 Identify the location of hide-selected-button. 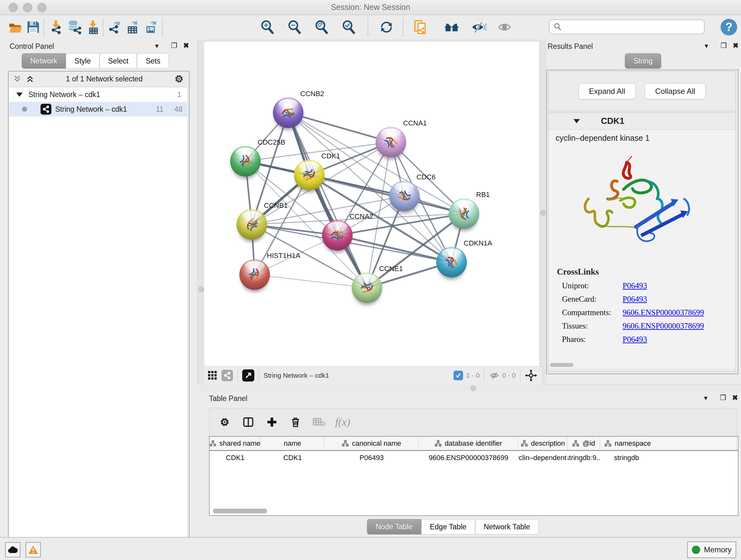
(479, 27).